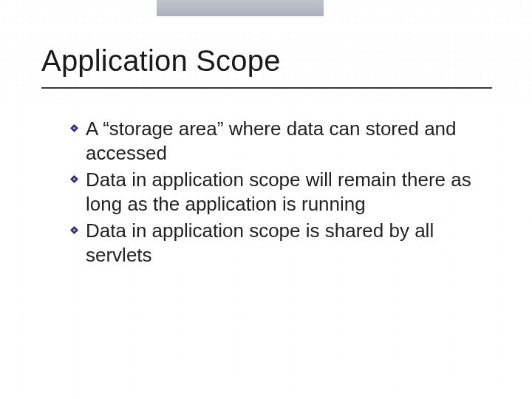 The height and width of the screenshot is (399, 532). I want to click on list-item-text: Data in application scope is shared by a…, so click(260, 242).